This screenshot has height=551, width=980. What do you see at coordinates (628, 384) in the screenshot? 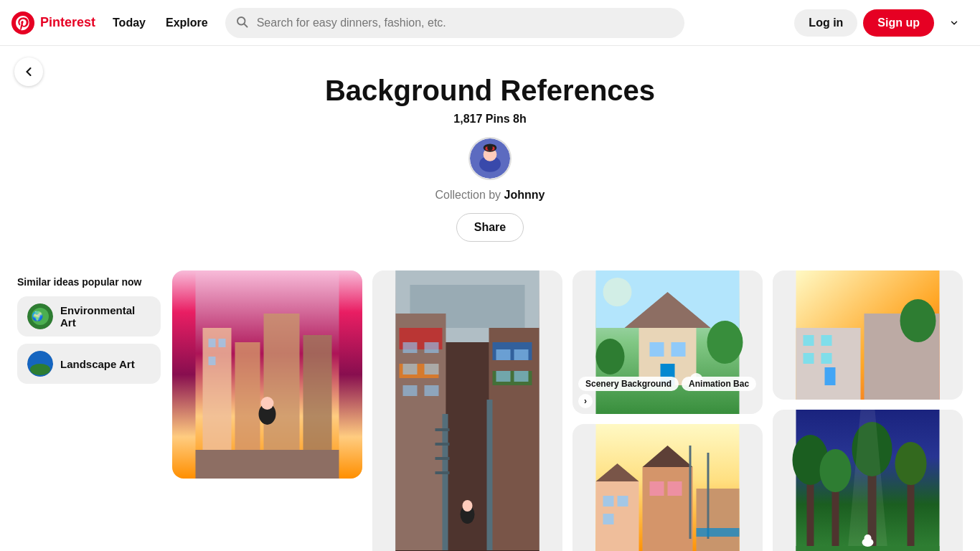
I see `pin-tag: Scenery Background` at bounding box center [628, 384].